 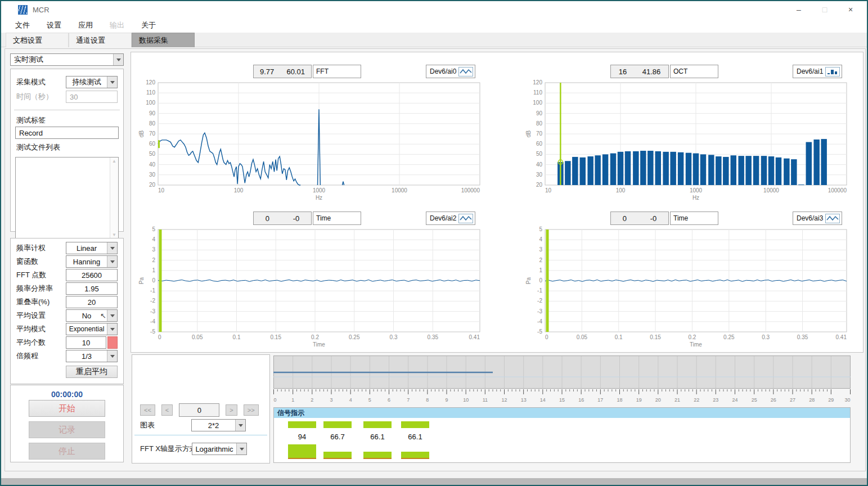 What do you see at coordinates (251, 410) in the screenshot?
I see `nav-last-button: >>` at bounding box center [251, 410].